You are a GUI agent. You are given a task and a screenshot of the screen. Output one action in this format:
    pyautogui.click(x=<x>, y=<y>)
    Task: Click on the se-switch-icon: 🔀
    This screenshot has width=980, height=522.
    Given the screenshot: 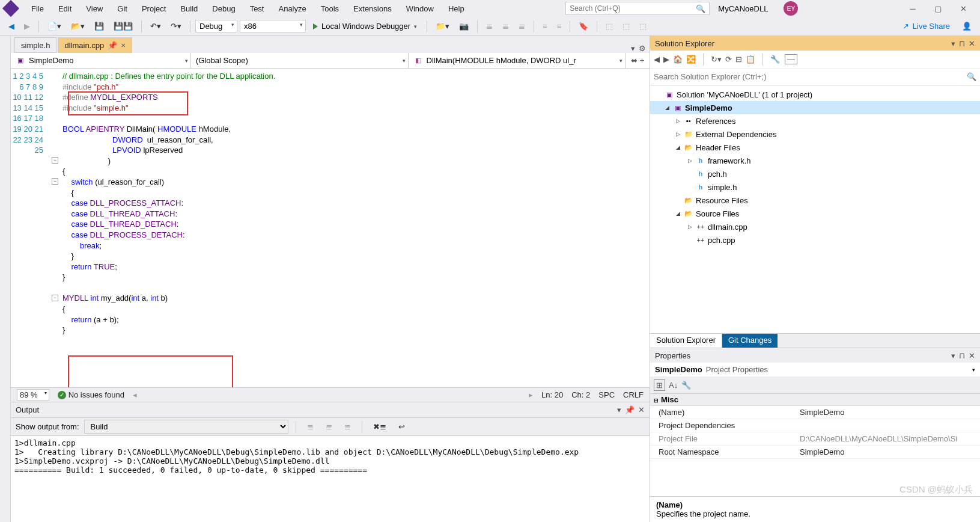 What is the action you would take?
    pyautogui.click(x=691, y=59)
    